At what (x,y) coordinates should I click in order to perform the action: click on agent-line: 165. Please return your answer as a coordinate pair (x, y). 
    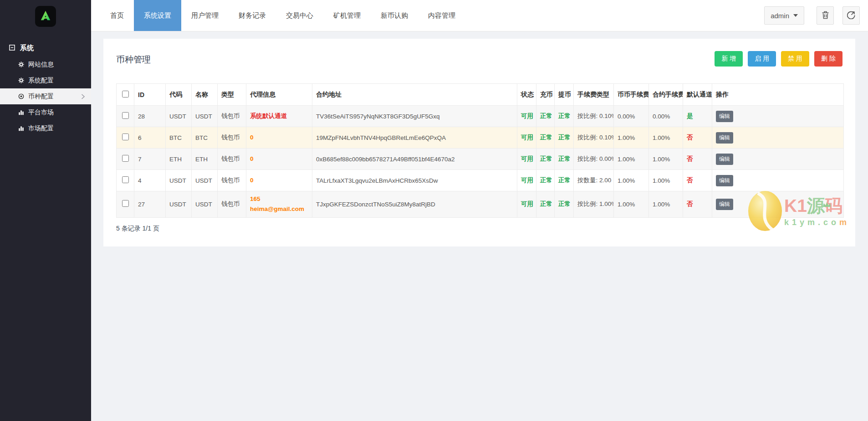
    Looking at the image, I should click on (279, 199).